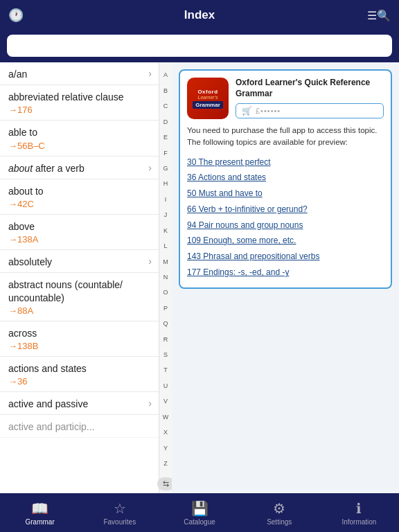 This screenshot has height=532, width=399. I want to click on list-item: about to →42C, so click(79, 197).